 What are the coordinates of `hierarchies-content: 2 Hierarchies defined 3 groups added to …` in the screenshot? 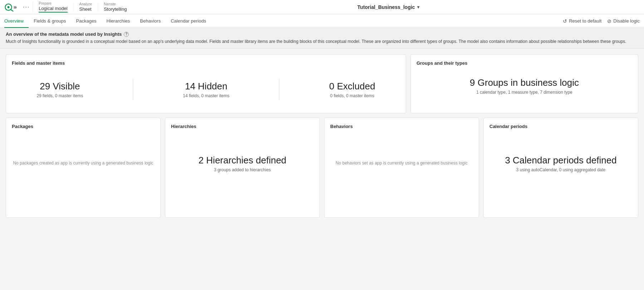 It's located at (243, 163).